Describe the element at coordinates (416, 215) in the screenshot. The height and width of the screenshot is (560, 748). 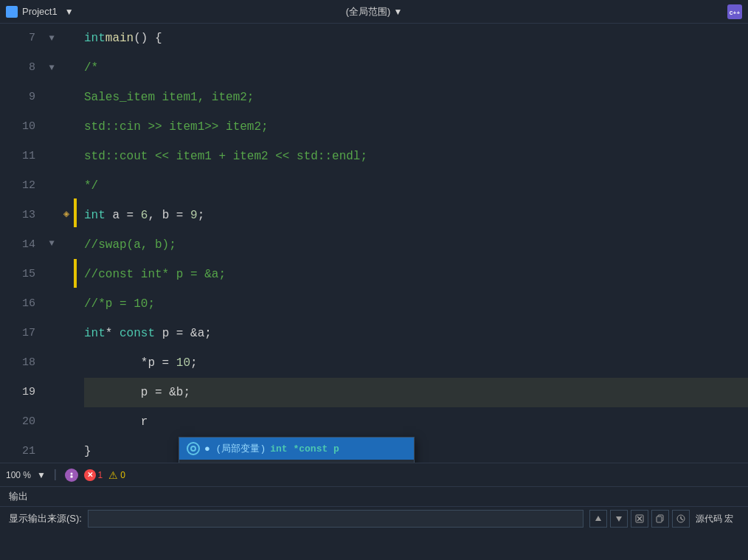
I see `code-line-13: int a = 6, b = 9;` at that location.